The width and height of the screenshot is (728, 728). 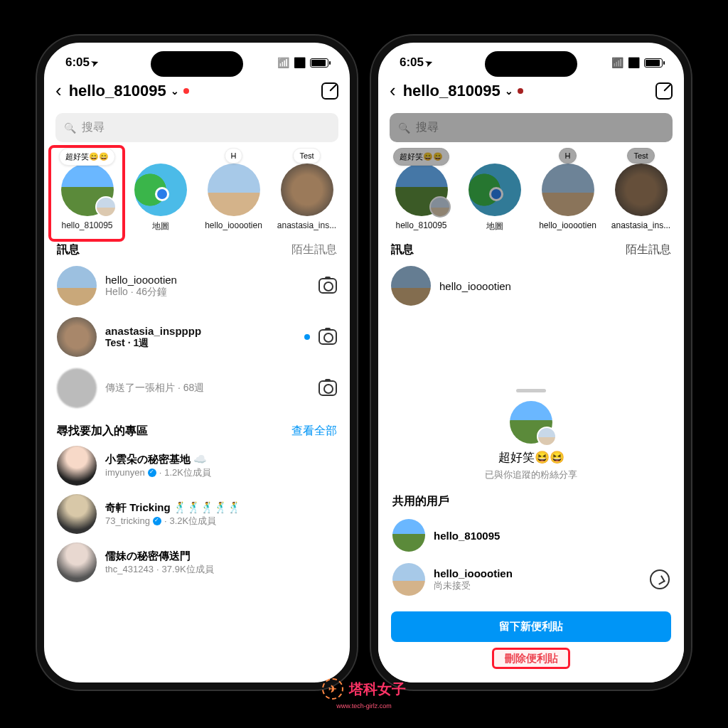 What do you see at coordinates (307, 225) in the screenshot?
I see `note-label: anastasia_ins...` at bounding box center [307, 225].